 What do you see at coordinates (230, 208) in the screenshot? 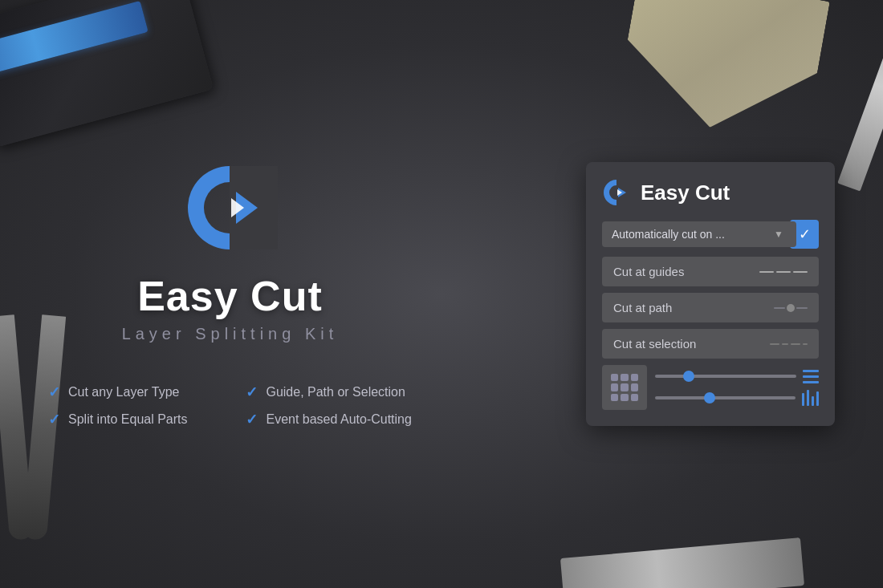
I see `app-logo` at bounding box center [230, 208].